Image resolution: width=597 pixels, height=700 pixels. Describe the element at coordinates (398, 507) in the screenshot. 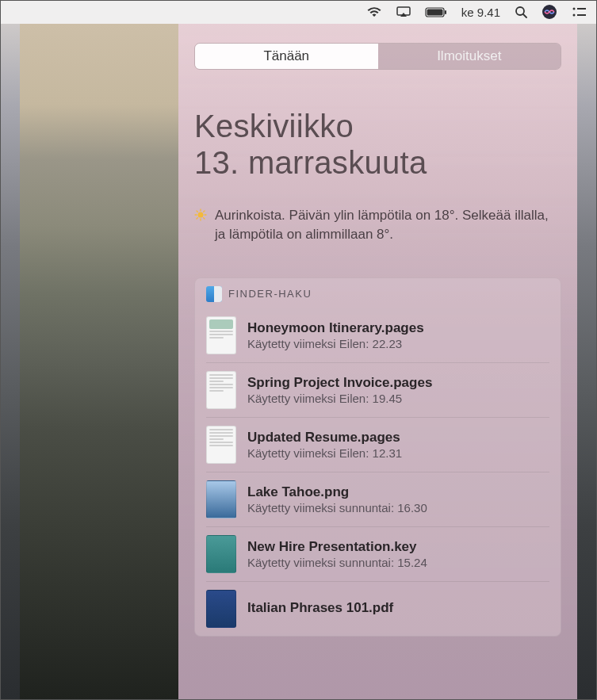

I see `file-meta: Käytetty viimeksi sunnuntai: 16.30` at that location.